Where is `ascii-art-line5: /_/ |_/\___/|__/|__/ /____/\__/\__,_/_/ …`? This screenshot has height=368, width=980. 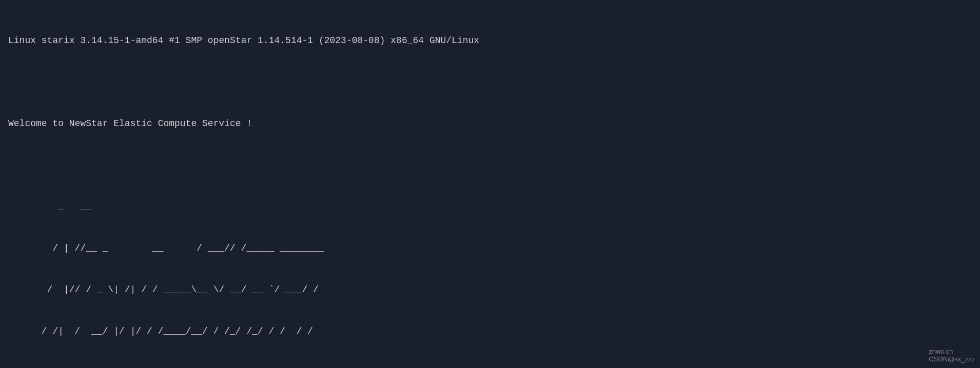
ascii-art-line5: /_/ |_/\___/|__/|__/ /____/\__/\__,_/_/ … is located at coordinates (490, 367).